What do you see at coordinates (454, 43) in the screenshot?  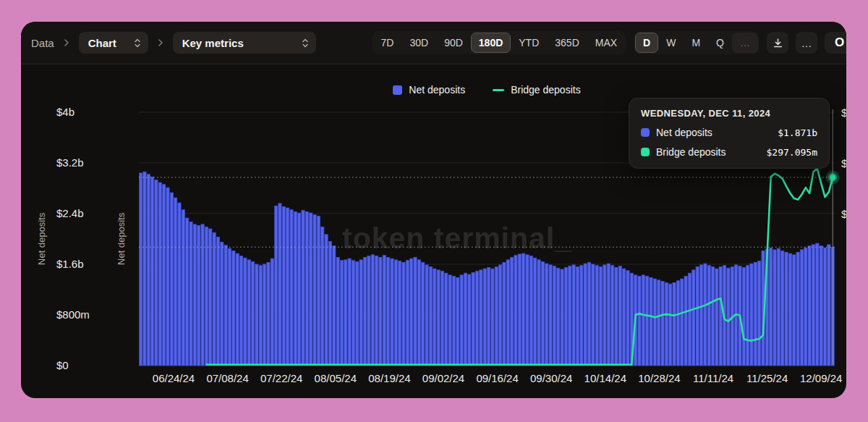 I see `range-90d: 90D` at bounding box center [454, 43].